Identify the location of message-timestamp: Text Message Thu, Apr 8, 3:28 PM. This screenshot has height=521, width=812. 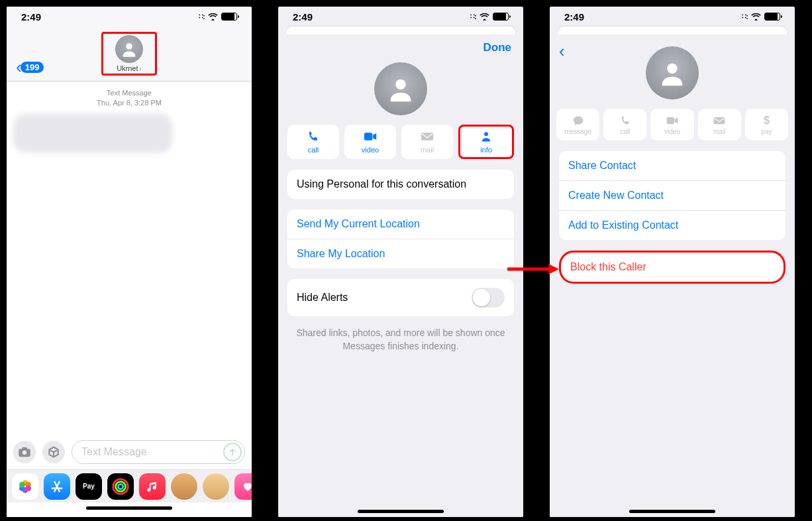
(129, 98).